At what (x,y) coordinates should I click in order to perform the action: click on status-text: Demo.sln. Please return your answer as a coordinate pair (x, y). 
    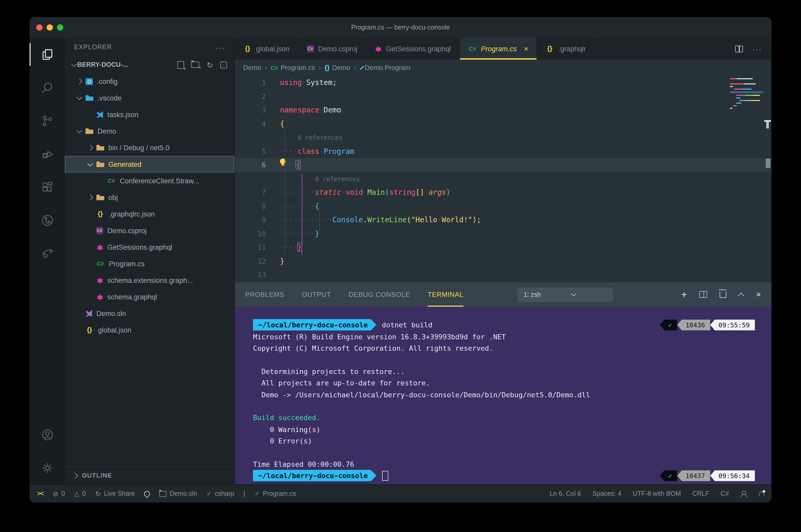
    Looking at the image, I should click on (183, 494).